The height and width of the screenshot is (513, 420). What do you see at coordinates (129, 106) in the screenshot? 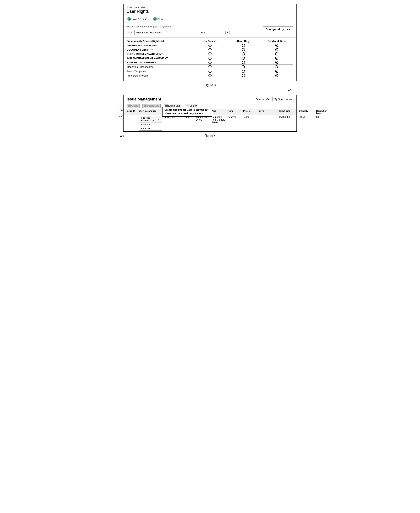
I see `create-icon` at bounding box center [129, 106].